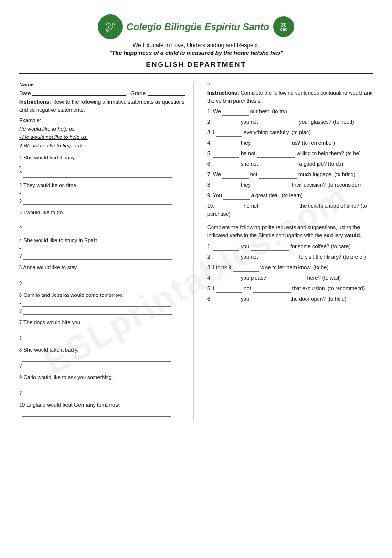 This screenshot has width=392, height=558. Describe the element at coordinates (290, 175) in the screenshot. I see `right-item-7: 7. We not much luggage. (to bring)` at that location.